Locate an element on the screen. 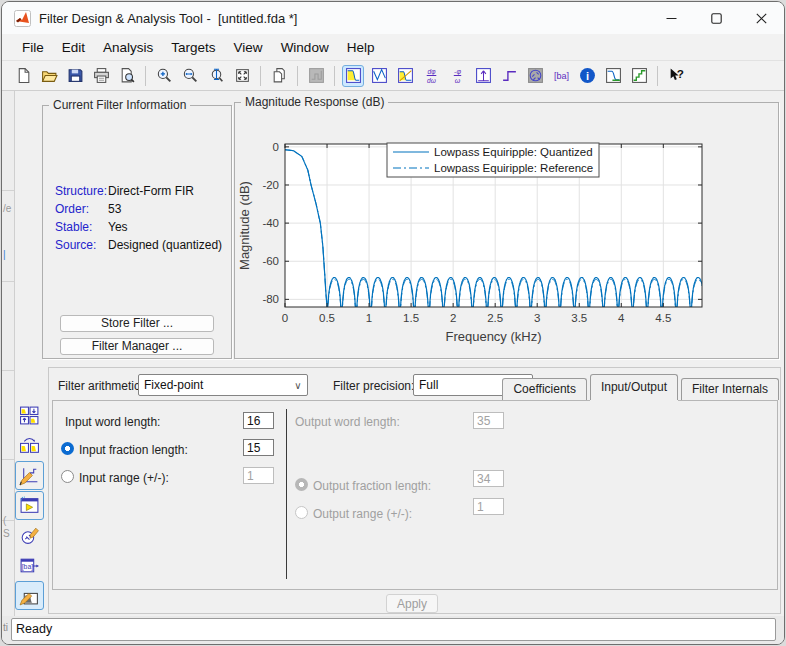  input-fraction-length-label: Input fraction length: is located at coordinates (134, 450).